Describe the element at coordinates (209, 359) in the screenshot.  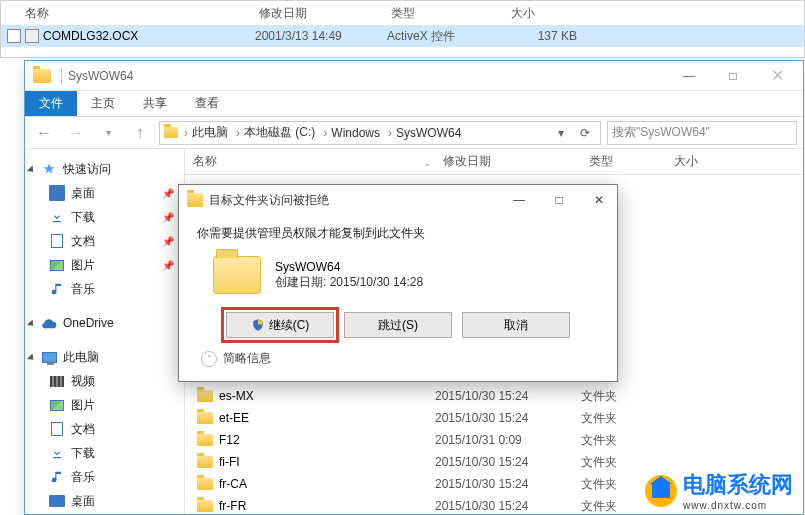
I see `chevron-up-icon: ˄` at that location.